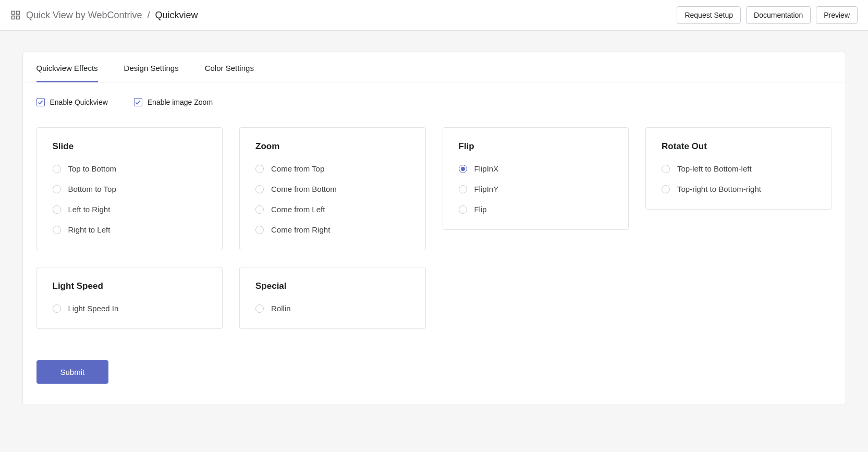 This screenshot has width=868, height=452. Describe the element at coordinates (837, 15) in the screenshot. I see `preview-button: Preview` at that location.